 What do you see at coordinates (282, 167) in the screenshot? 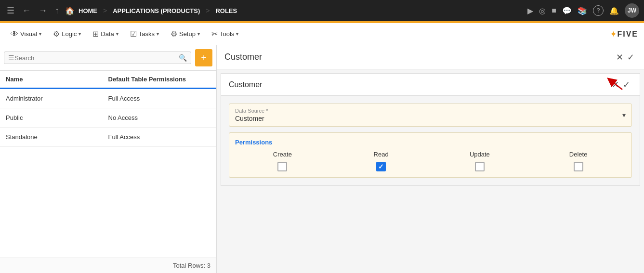
I see `checkbox-create` at bounding box center [282, 167].